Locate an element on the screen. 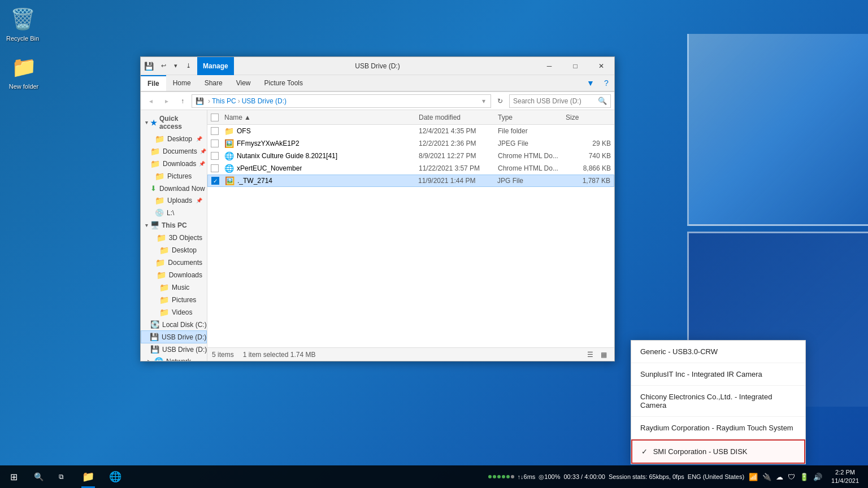  sidebar-item-uploads: 📁 Uploads 📌 is located at coordinates (174, 201).